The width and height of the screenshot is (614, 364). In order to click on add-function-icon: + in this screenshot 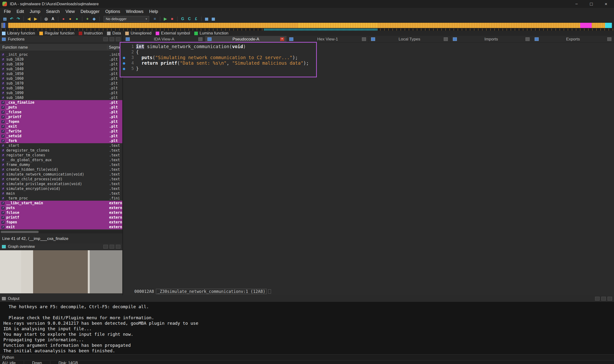, I will do `click(87, 19)`.